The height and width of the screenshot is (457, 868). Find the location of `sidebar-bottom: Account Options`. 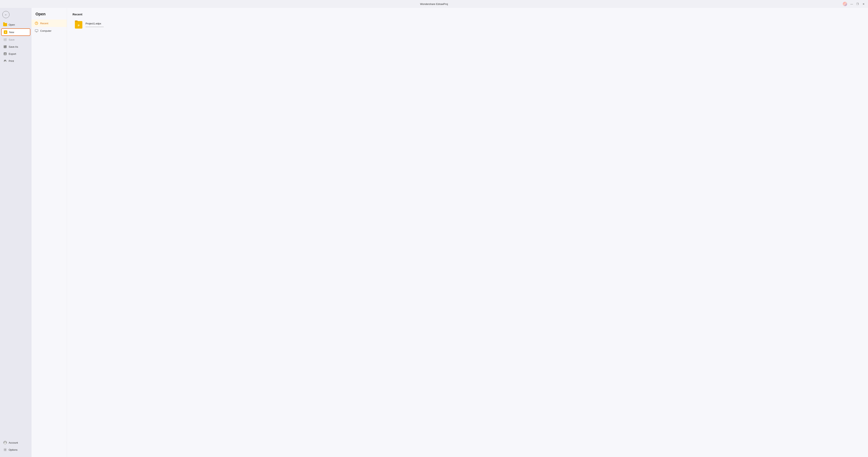

sidebar-bottom: Account Options is located at coordinates (16, 447).